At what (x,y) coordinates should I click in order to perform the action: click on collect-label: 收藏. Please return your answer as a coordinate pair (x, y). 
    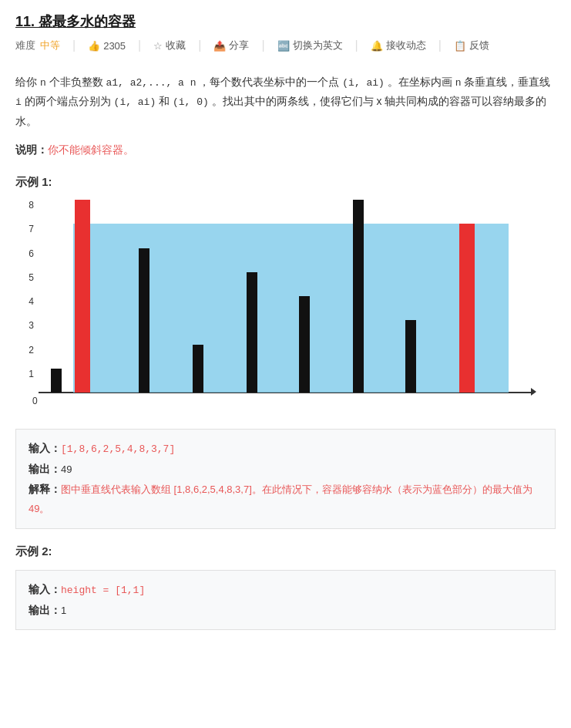
    Looking at the image, I should click on (176, 46).